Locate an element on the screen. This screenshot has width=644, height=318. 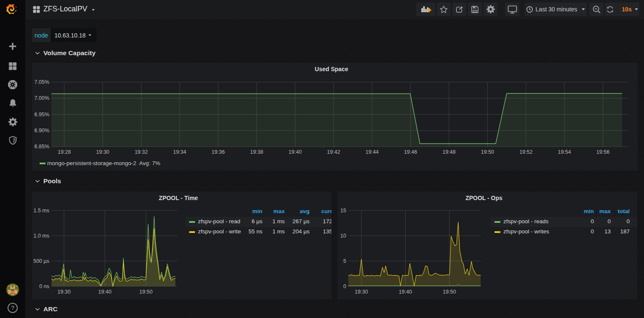
svg-text: 19:44 is located at coordinates (372, 152).